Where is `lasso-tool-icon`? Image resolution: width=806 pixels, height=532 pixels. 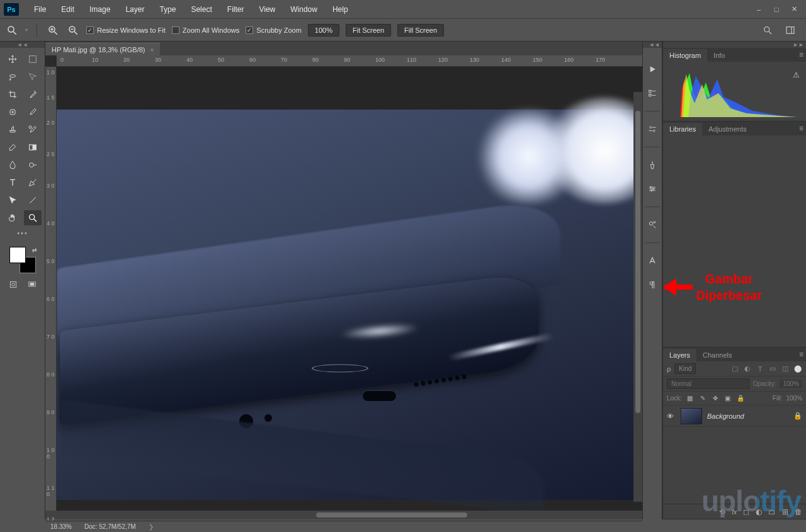 lasso-tool-icon is located at coordinates (13, 77).